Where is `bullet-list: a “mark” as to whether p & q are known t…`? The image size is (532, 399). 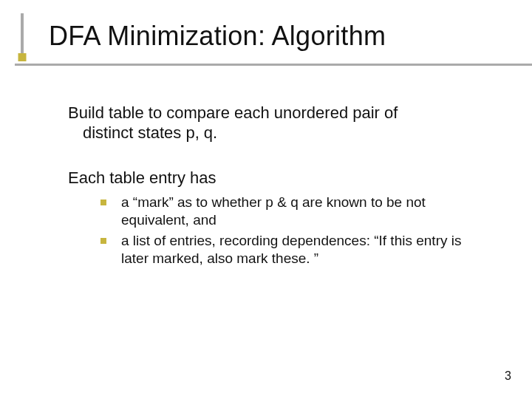
bullet-list: a “mark” as to whether p & q are known t… is located at coordinates (278, 231).